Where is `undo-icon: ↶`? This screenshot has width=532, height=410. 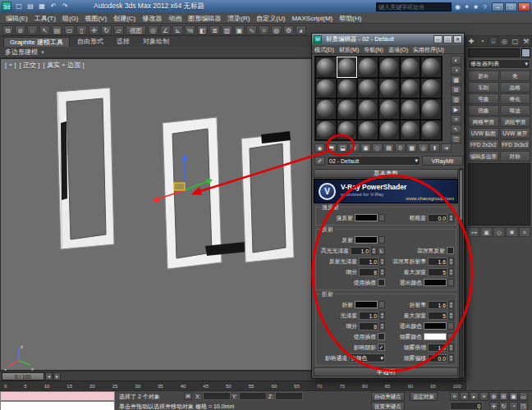
undo-icon: ↶ is located at coordinates (53, 7).